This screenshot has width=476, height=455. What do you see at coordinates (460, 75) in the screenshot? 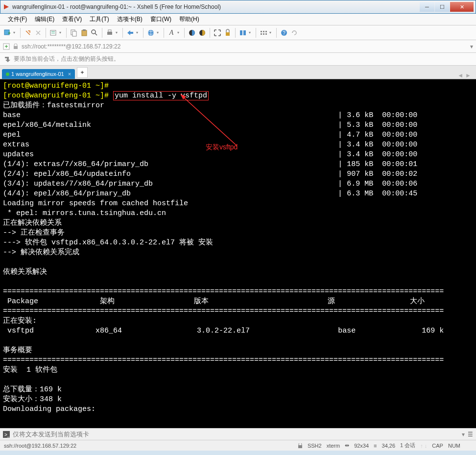
I see `tab-prev-icon: ◄` at bounding box center [460, 75].